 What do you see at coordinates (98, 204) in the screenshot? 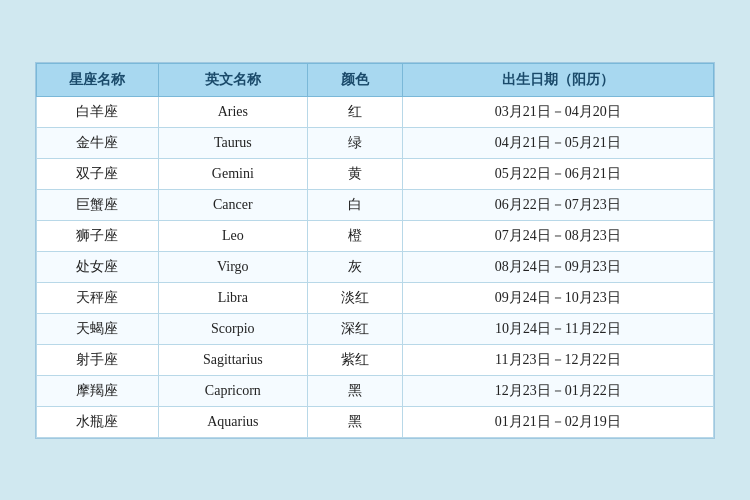
I see `cell-chinese: 巨蟹座` at bounding box center [98, 204].